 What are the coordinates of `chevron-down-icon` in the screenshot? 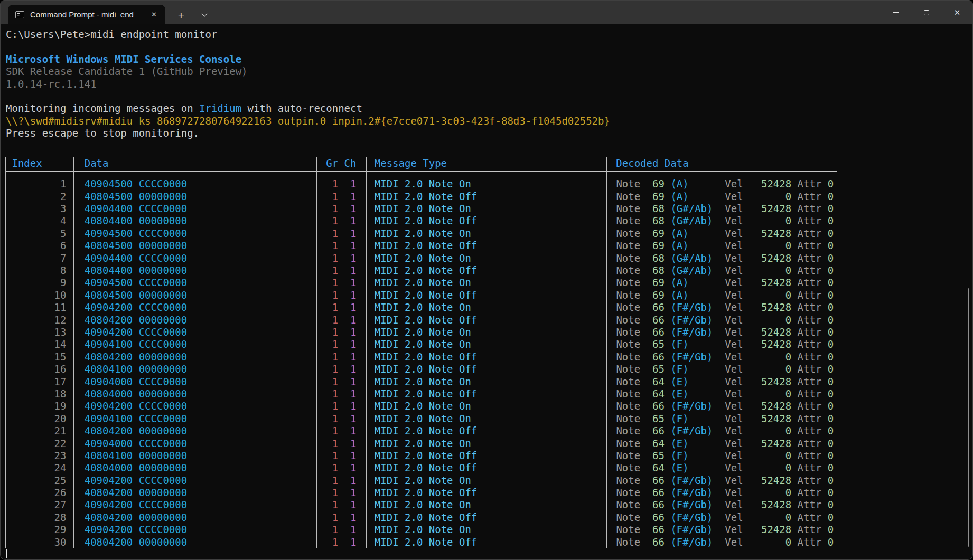 It's located at (204, 14).